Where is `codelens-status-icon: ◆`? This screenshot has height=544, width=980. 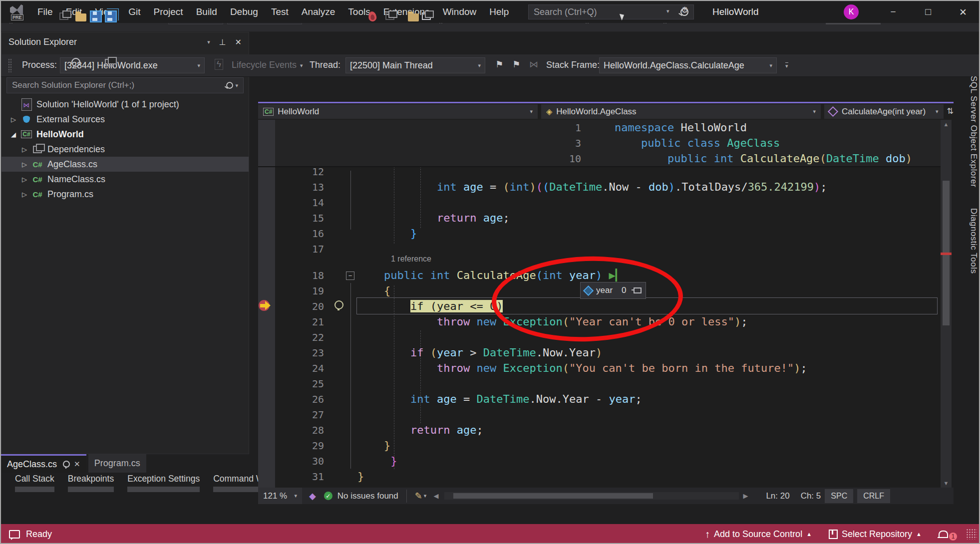 codelens-status-icon: ◆ is located at coordinates (313, 496).